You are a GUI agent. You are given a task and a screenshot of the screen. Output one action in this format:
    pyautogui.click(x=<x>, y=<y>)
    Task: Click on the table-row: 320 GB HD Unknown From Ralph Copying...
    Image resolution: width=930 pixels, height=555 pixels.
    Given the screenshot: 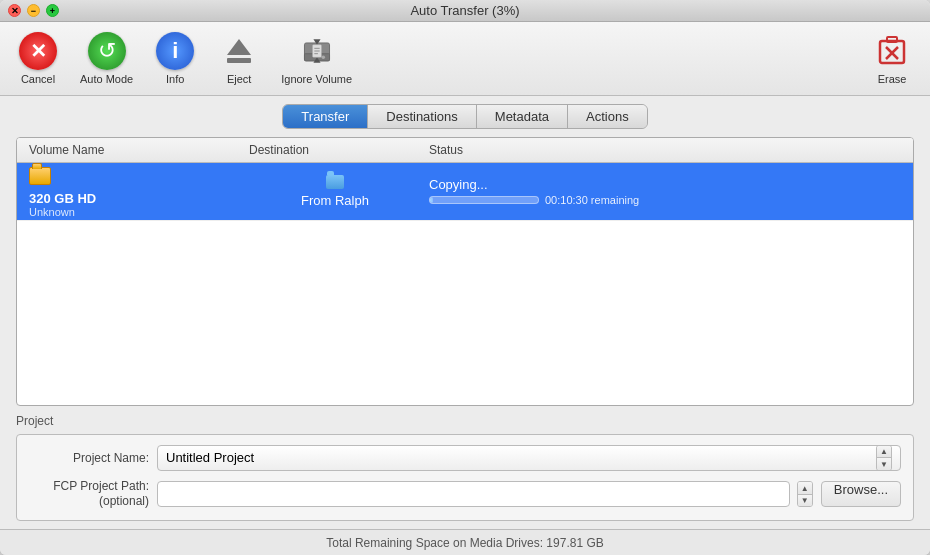 What is the action you would take?
    pyautogui.click(x=465, y=192)
    